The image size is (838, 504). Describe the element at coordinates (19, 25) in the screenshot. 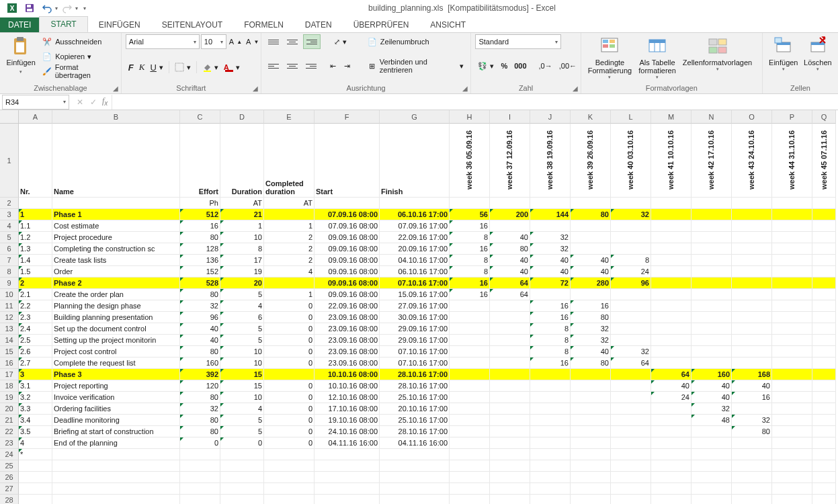

I see `tab-datei: DATEI` at that location.